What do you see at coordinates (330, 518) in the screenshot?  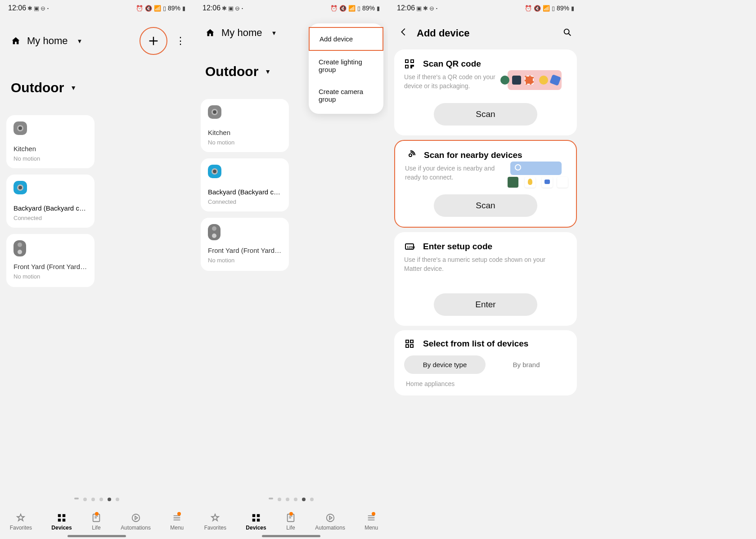 I see `play-circle-icon` at bounding box center [330, 518].